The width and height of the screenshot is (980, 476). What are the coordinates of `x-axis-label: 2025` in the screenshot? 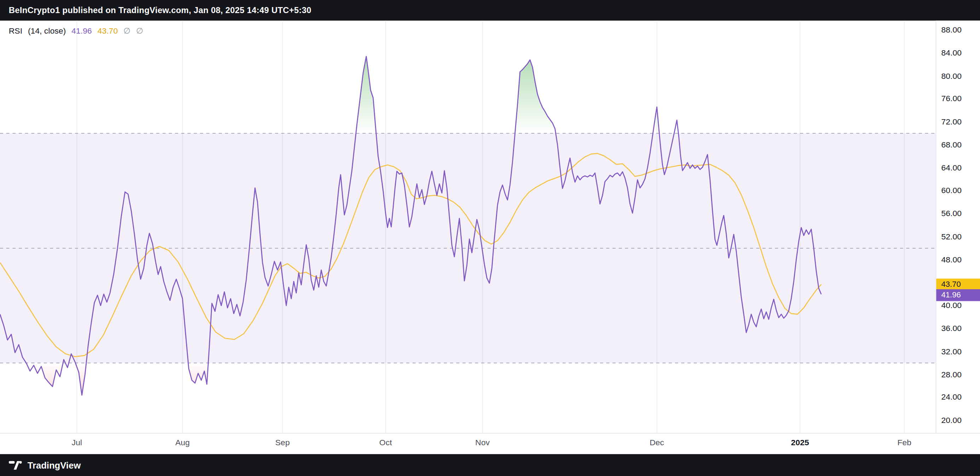 It's located at (800, 443).